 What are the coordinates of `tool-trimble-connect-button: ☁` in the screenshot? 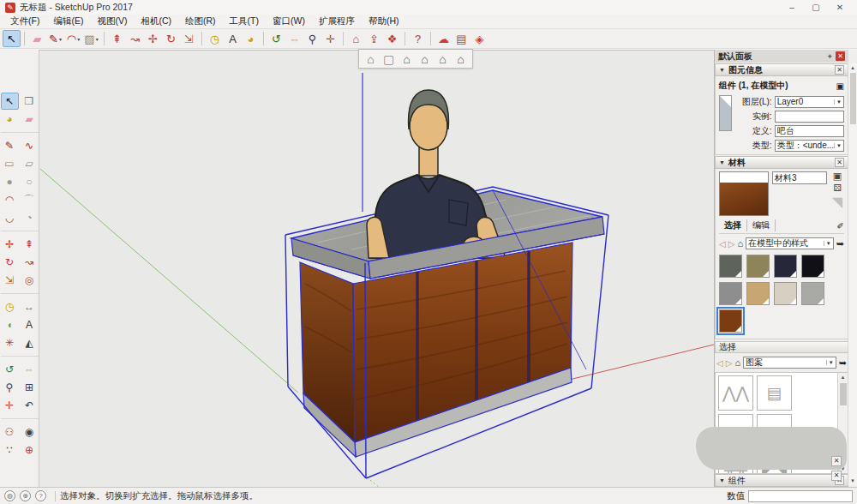 It's located at (444, 39).